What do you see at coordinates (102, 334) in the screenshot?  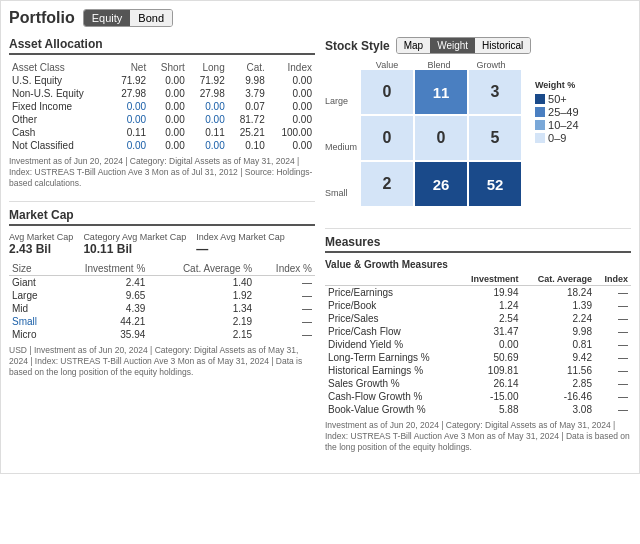 I see `mc-cell-investment: 35.94` at bounding box center [102, 334].